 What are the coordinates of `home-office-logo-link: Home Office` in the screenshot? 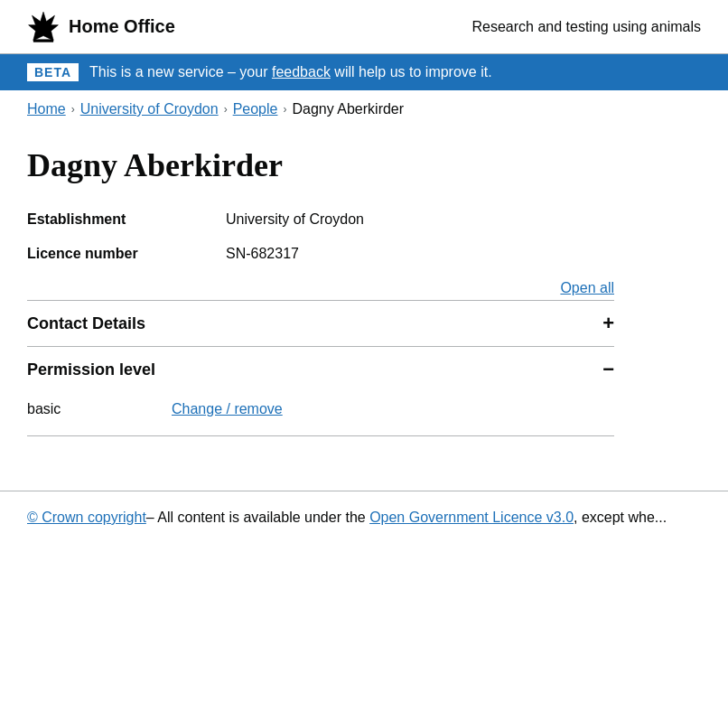 It's located at (101, 27).